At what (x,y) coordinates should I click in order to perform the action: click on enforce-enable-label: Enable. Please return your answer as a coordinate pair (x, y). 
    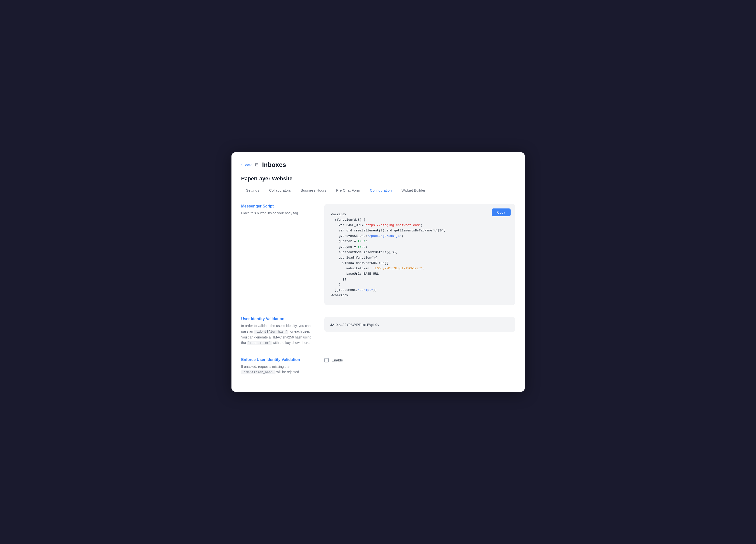
    Looking at the image, I should click on (337, 360).